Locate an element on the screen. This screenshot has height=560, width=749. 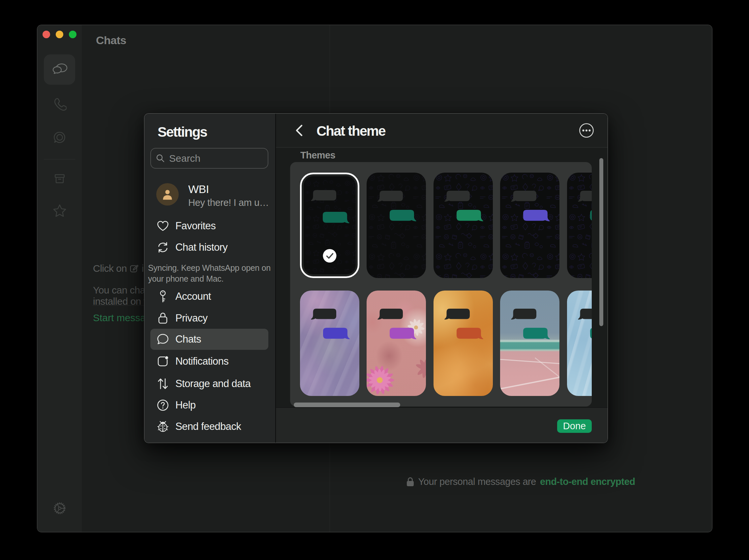
start-messaging-link: Start messag is located at coordinates (122, 318).